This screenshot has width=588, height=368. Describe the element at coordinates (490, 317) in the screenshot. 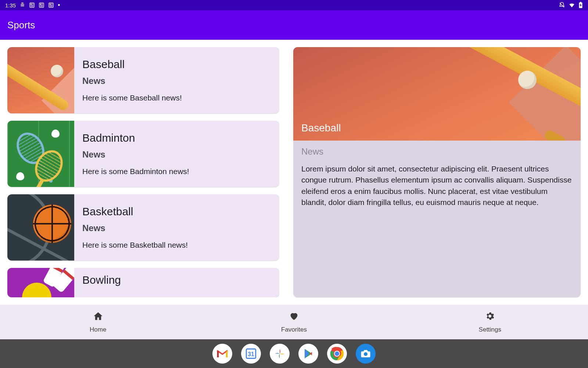

I see `gear-icon` at that location.